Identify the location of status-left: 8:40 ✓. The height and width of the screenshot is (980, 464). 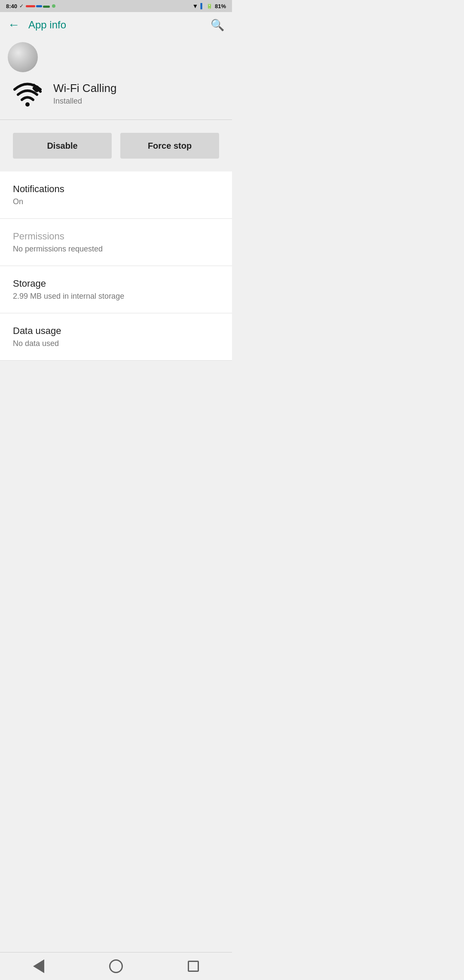
(31, 6).